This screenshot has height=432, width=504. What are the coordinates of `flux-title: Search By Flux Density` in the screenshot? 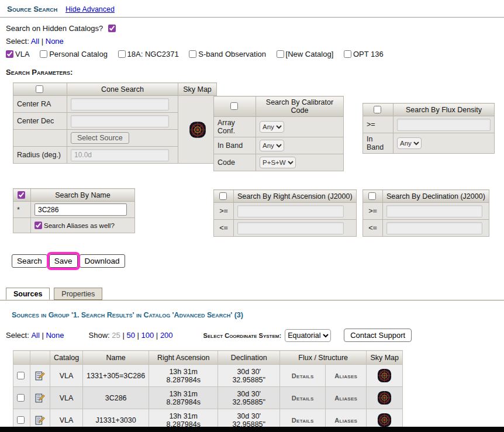 It's located at (444, 110).